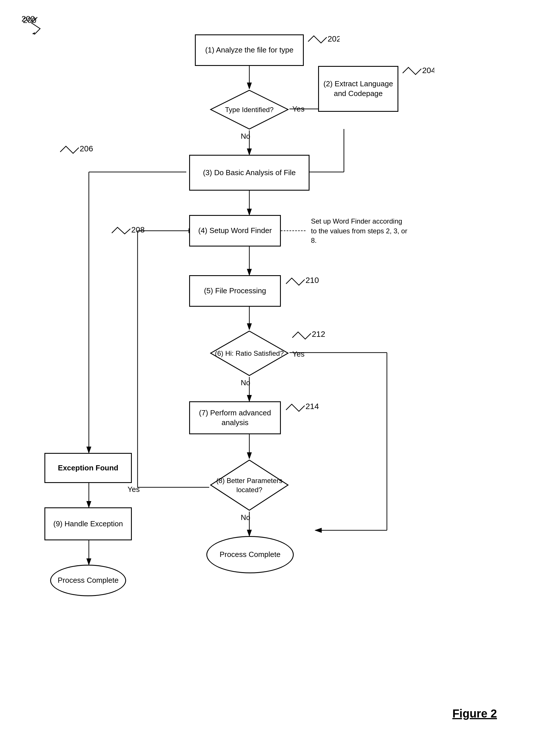  What do you see at coordinates (249, 50) in the screenshot?
I see `step1-box: (1) Analyze the file for type` at bounding box center [249, 50].